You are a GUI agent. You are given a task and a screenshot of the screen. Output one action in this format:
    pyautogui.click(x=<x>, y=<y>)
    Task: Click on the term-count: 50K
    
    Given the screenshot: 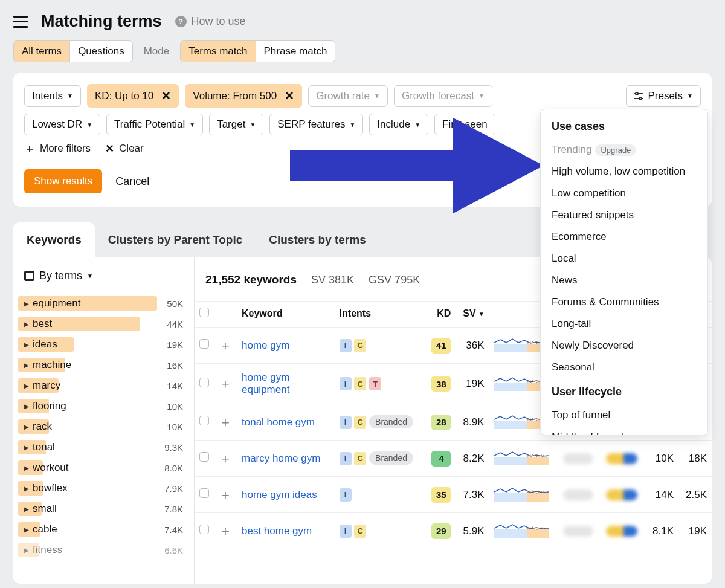 What is the action you would take?
    pyautogui.click(x=175, y=303)
    